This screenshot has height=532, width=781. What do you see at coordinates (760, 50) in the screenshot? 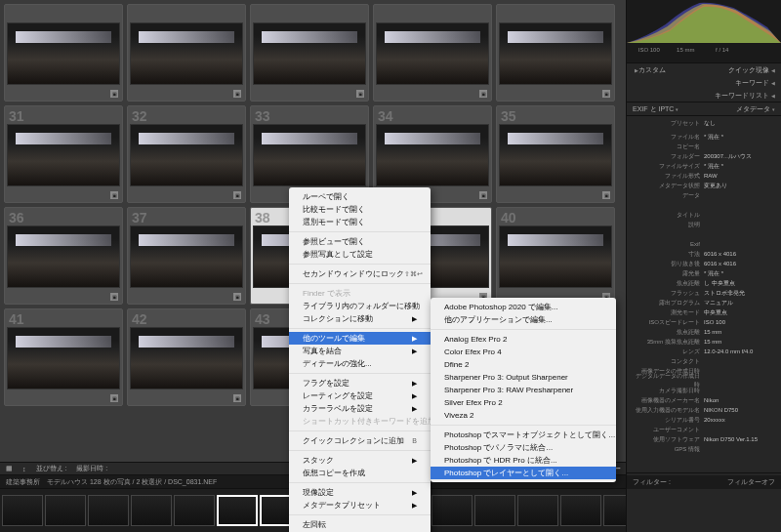
I see `histo-exposure` at bounding box center [760, 50].